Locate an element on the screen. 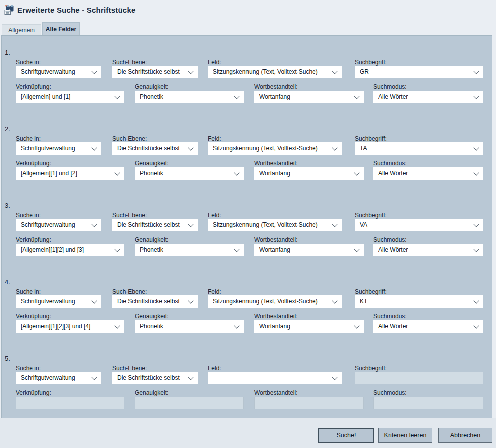  suchbegriff-value: KT is located at coordinates (364, 301).